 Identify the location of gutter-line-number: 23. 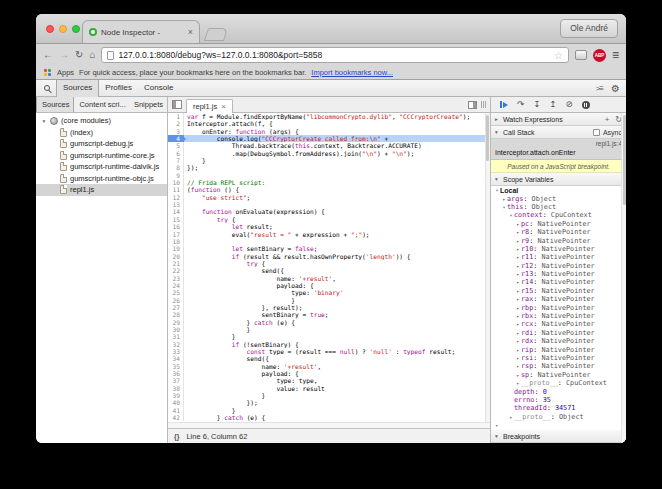
(176, 278).